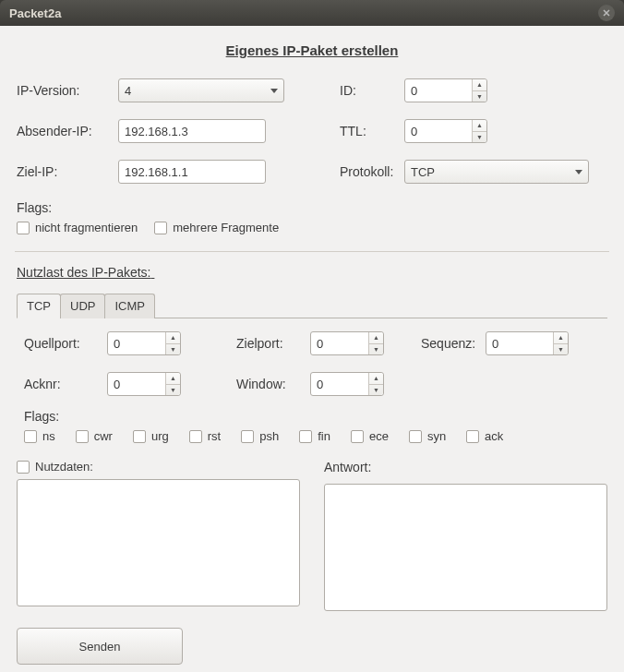 The width and height of the screenshot is (624, 672). Describe the element at coordinates (260, 436) in the screenshot. I see `flag-psh-checkbox: psh` at that location.